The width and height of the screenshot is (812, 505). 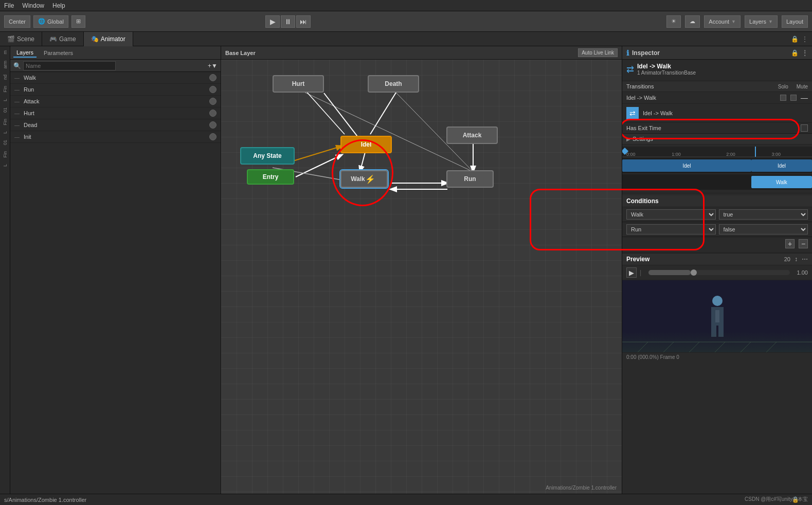 What do you see at coordinates (633, 113) in the screenshot?
I see `transition-detail-icon: ⇄` at bounding box center [633, 113].